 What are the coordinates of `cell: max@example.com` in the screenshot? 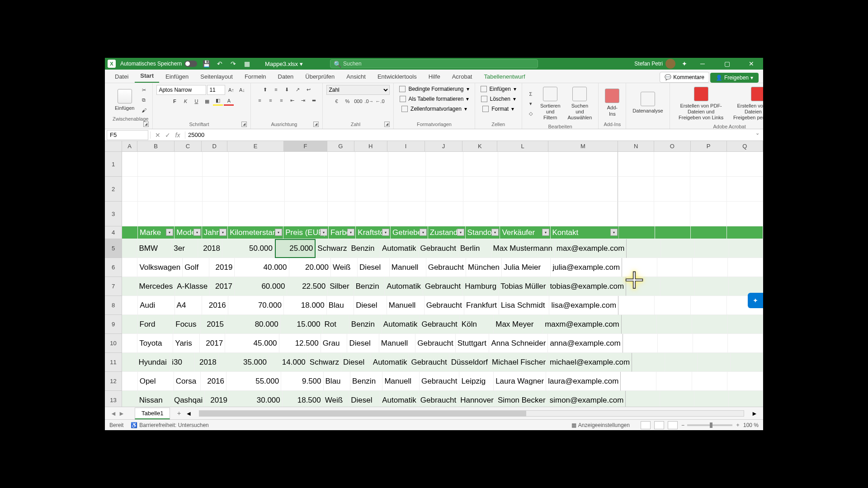 It's located at (590, 249).